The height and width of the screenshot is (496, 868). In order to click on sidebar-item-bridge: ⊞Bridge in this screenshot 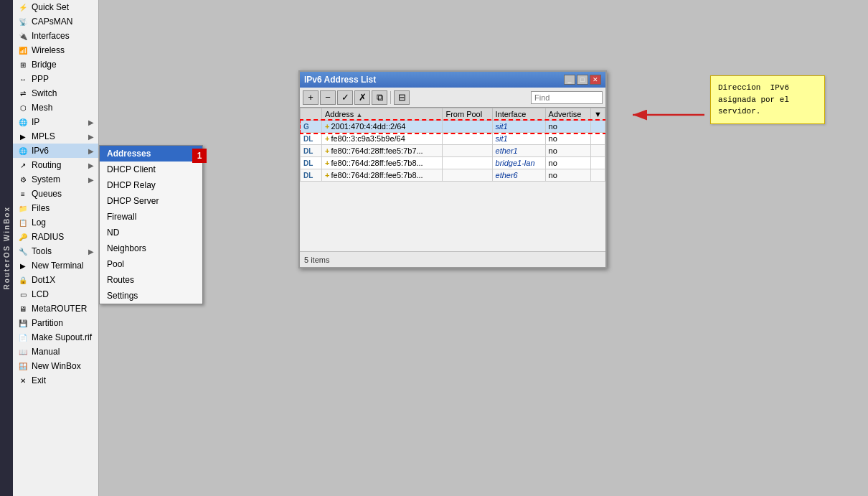, I will do `click(56, 65)`.